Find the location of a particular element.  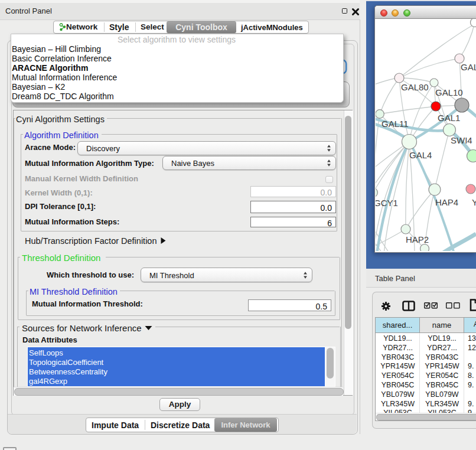

svg-text: GAL1 is located at coordinates (449, 118).